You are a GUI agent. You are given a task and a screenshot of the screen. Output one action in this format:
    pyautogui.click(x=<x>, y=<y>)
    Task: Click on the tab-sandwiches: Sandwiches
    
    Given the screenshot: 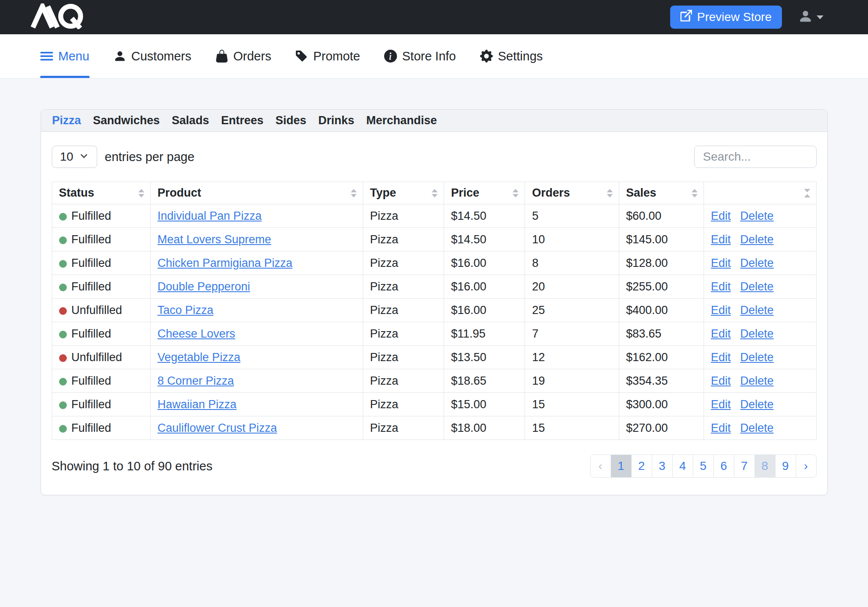 What is the action you would take?
    pyautogui.click(x=126, y=121)
    